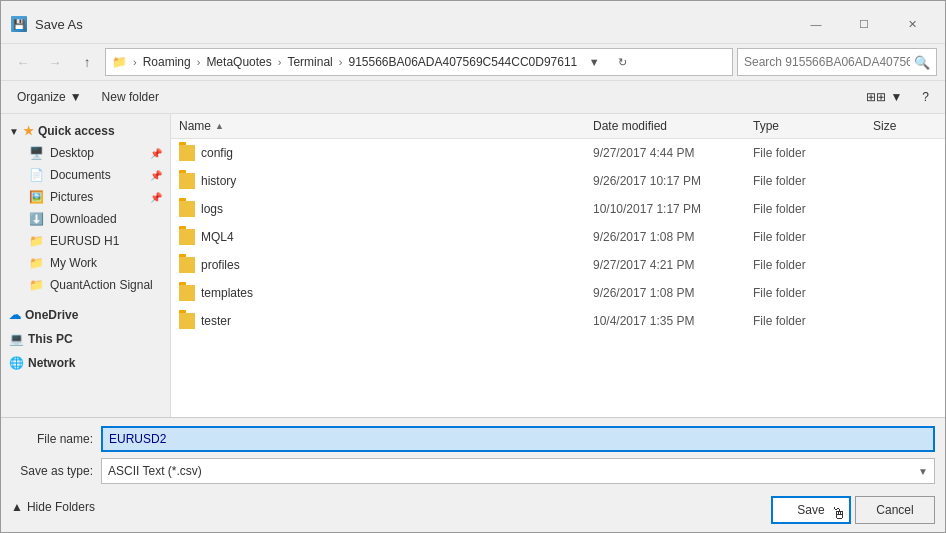 This screenshot has width=946, height=533. What do you see at coordinates (28, 131) in the screenshot?
I see `quick-access-star-icon: ★` at bounding box center [28, 131].